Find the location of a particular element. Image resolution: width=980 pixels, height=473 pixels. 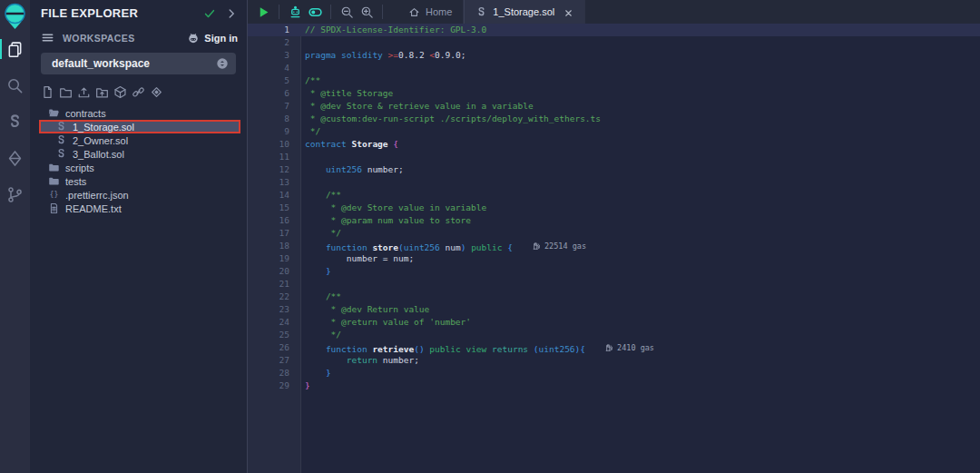

new-folder-icon is located at coordinates (65, 93).